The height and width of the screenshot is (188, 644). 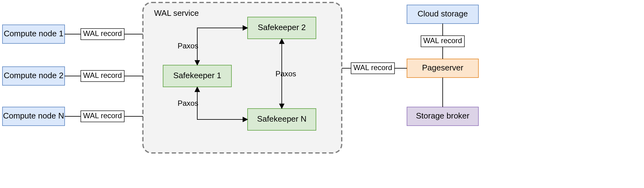 I want to click on compute-node-1-label: Compute node 1, so click(x=34, y=34).